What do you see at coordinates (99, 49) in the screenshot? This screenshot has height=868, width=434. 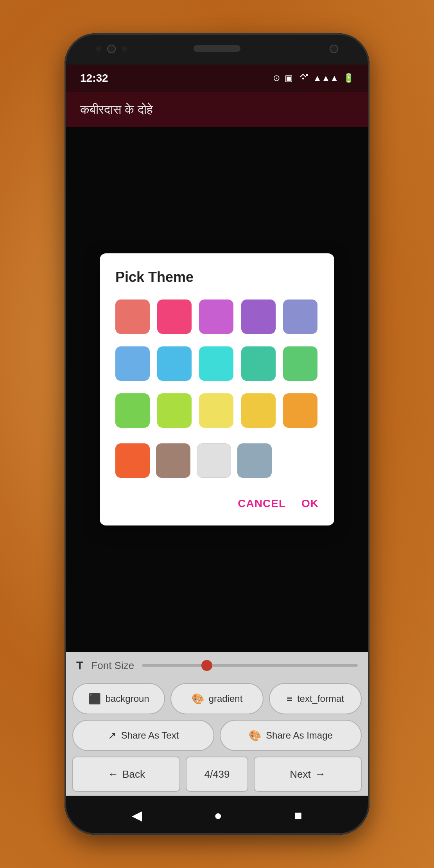 I see `sensor-dot` at bounding box center [99, 49].